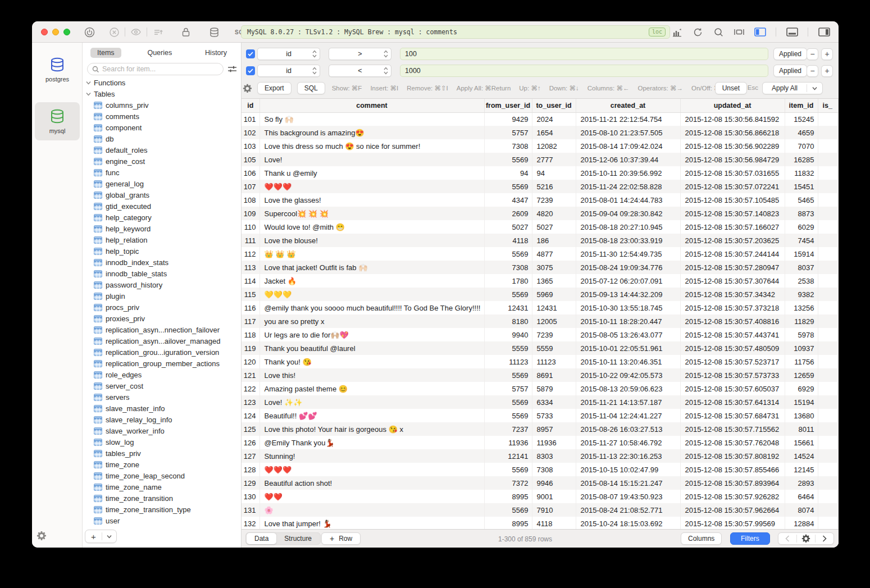 The width and height of the screenshot is (870, 588). Describe the element at coordinates (628, 335) in the screenshot. I see `cell-created_at: 2015-08-05 13:26:43.077` at that location.